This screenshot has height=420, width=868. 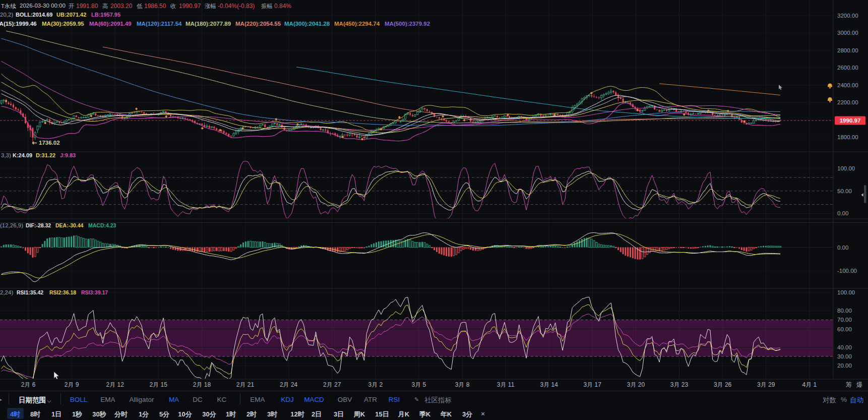 I want to click on svg-text: 2月 24, so click(x=289, y=385).